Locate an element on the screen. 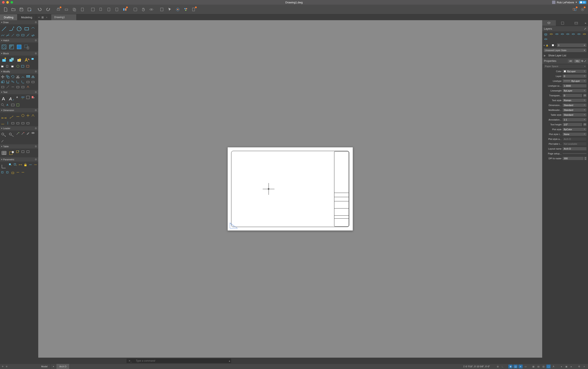 The height and width of the screenshot is (369, 588). edit-block-tool is located at coordinates (19, 60).